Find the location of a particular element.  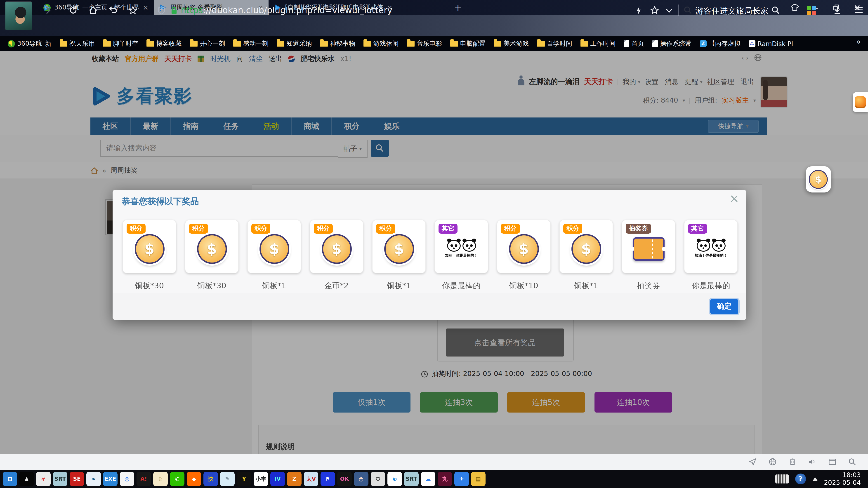

favorite-star-icon is located at coordinates (133, 10).